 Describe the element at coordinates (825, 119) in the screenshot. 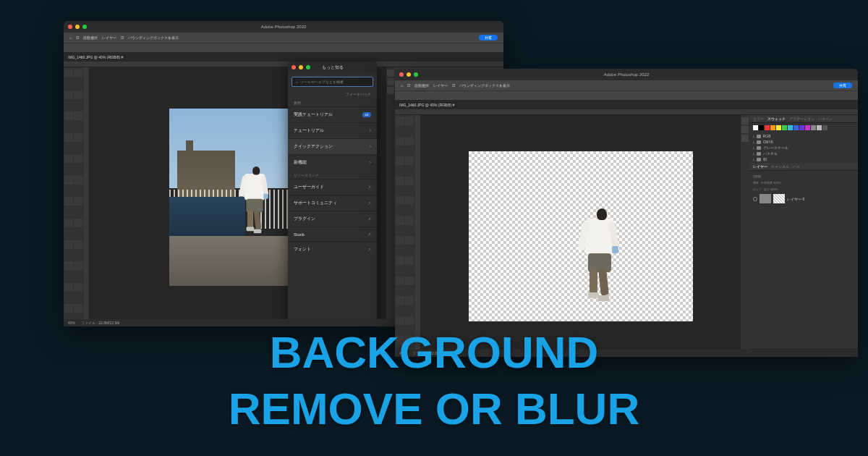

I see `tab-patterns: パターン` at that location.